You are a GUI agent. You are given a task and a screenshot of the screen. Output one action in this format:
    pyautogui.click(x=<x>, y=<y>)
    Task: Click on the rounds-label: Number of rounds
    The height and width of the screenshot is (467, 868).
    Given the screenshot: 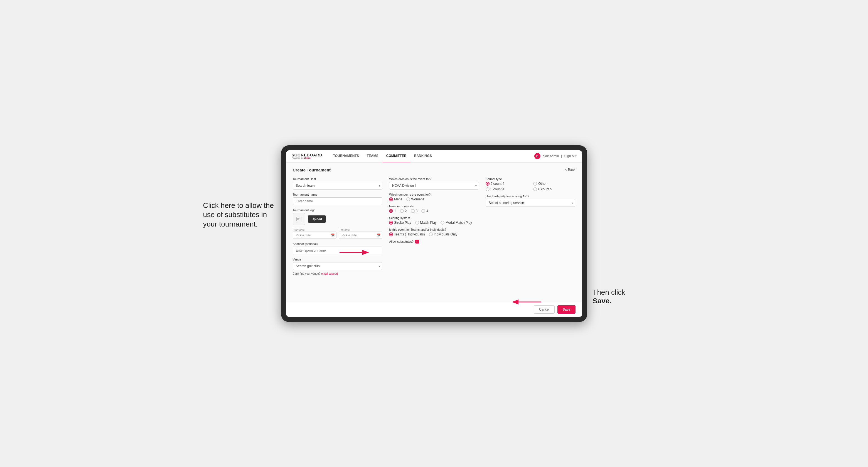 What is the action you would take?
    pyautogui.click(x=434, y=206)
    